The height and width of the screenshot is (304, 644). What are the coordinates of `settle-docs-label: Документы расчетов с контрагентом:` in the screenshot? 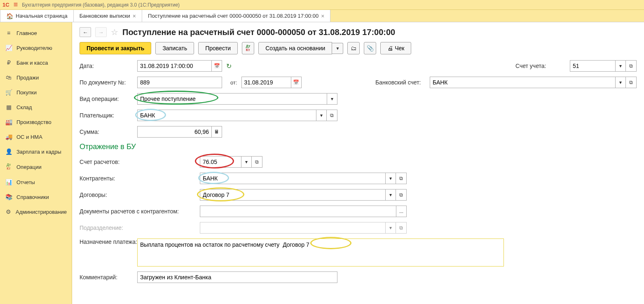 It's located at (140, 211).